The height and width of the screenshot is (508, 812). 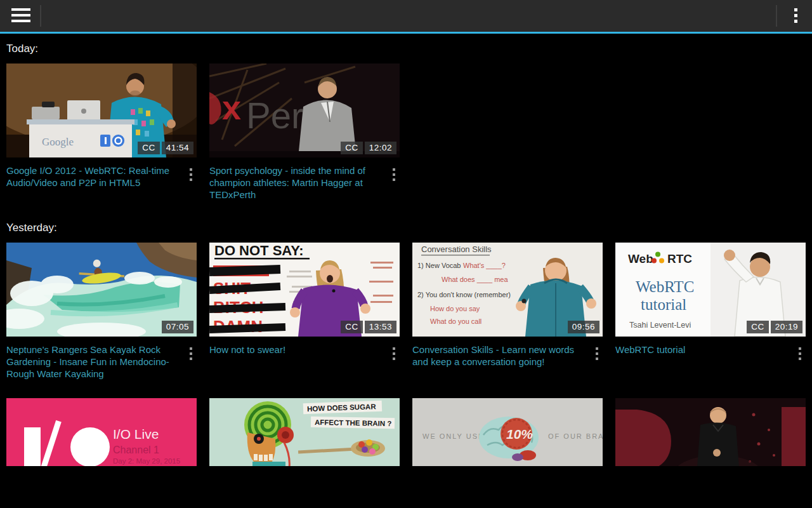 I want to click on video-thumbnail: Conversation Skills 1) New Vocab What's …, so click(x=508, y=290).